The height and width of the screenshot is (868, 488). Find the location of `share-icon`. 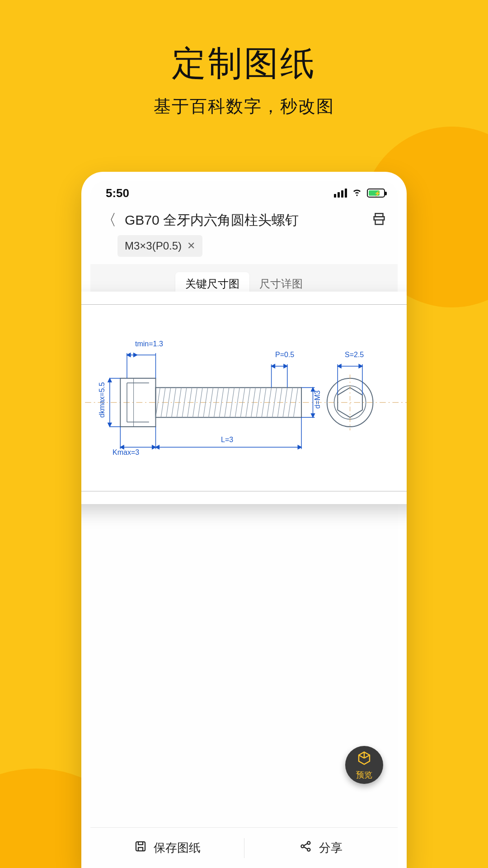

share-icon is located at coordinates (306, 848).